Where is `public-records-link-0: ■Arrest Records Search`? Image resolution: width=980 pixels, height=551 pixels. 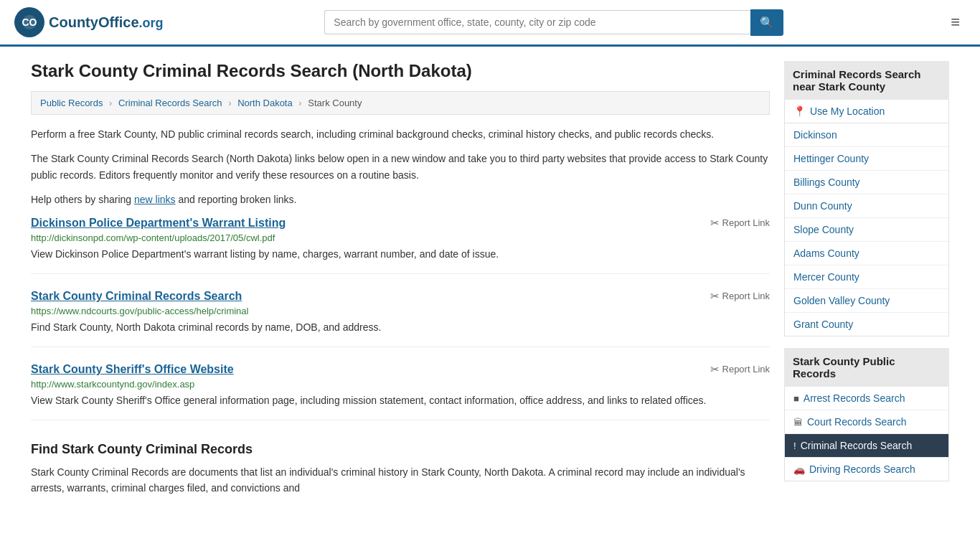 public-records-link-0: ■Arrest Records Search is located at coordinates (867, 398).